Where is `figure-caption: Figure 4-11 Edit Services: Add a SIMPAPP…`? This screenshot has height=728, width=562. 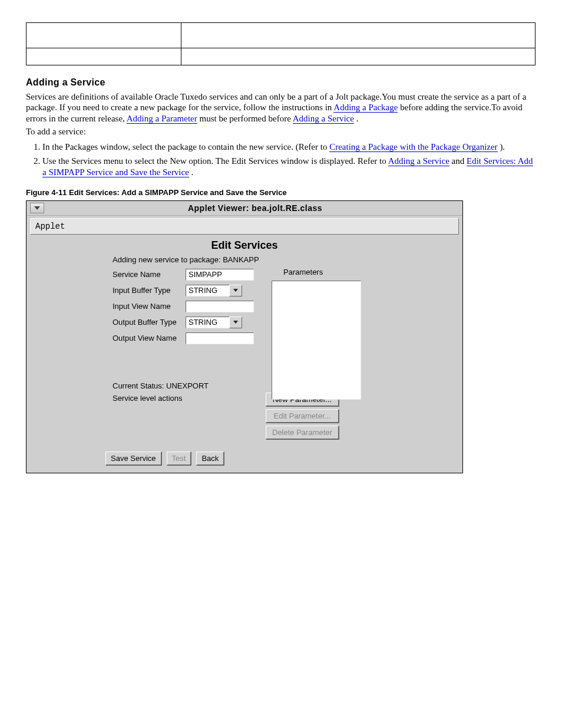
figure-caption: Figure 4-11 Edit Services: Add a SIMPAPP… is located at coordinates (281, 192).